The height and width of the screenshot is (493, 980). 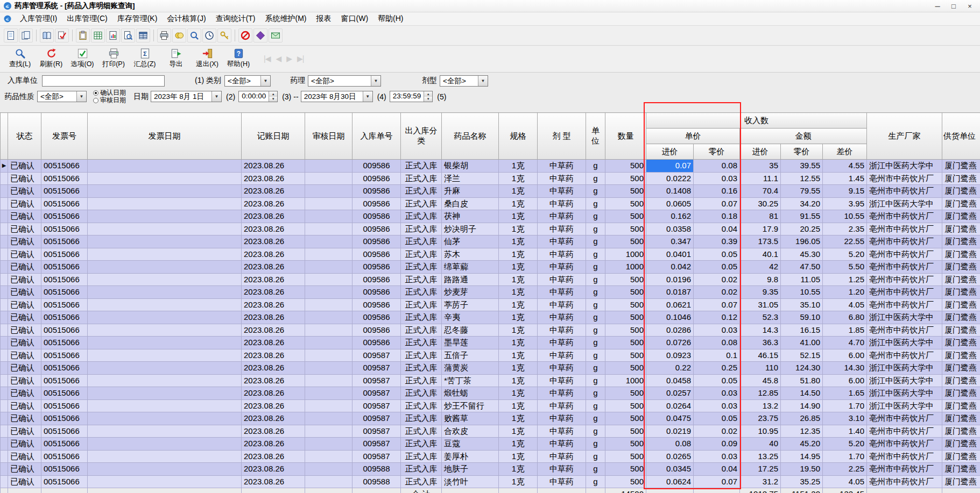 I want to click on cell-amount-retail: 59.10, so click(x=802, y=318).